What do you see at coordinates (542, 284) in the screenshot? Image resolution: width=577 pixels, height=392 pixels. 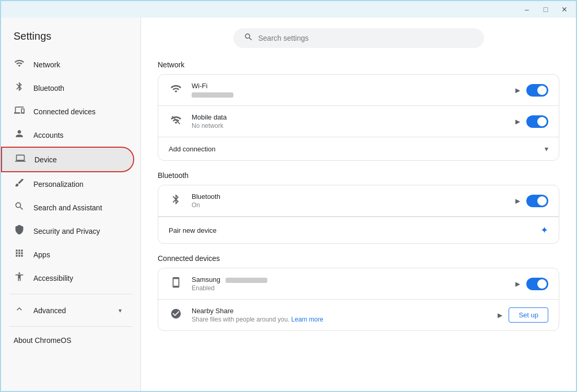 I see `samsung-toggle-knob` at bounding box center [542, 284].